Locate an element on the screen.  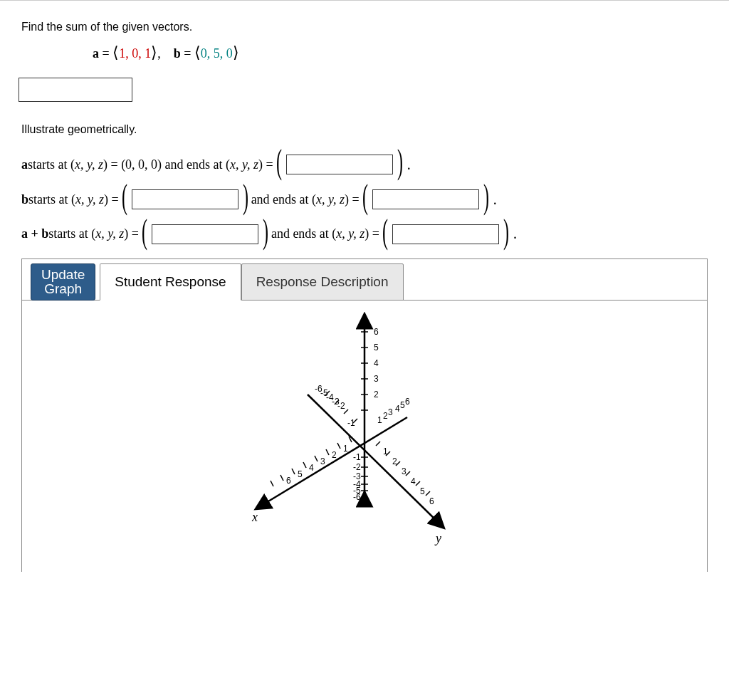
illustrate-heading: Illustrate geometrically. is located at coordinates (364, 130).